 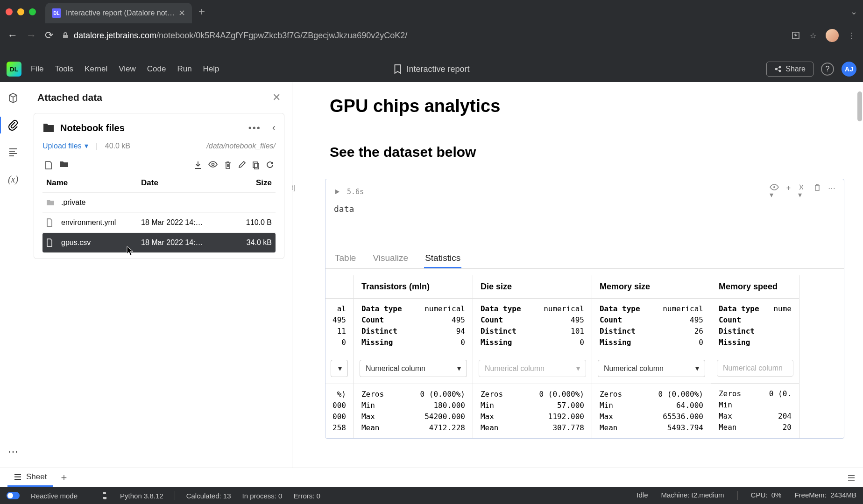 I want to click on main-menu: File Tools Kernel View Code Run Help, so click(x=125, y=69).